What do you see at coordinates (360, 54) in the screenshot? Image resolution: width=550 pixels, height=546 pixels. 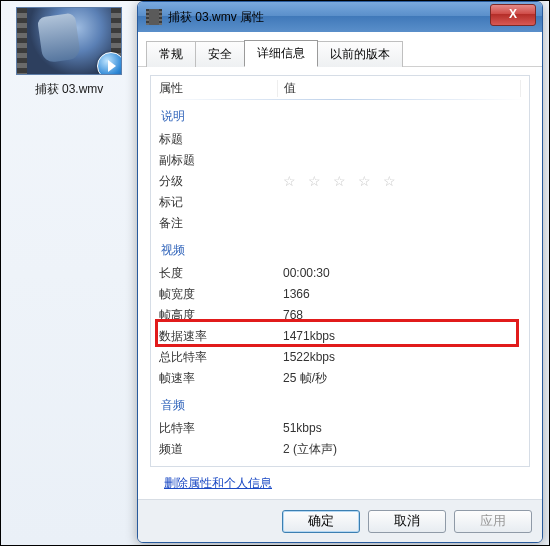 I see `tab-previous-versions: 以前的版本` at bounding box center [360, 54].